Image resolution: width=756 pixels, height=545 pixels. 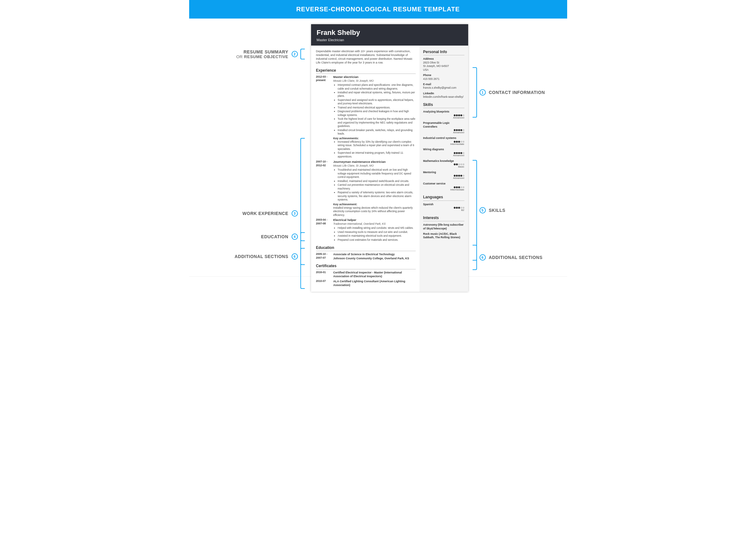 I want to click on education-dates: 2005-10 - 2007-07, so click(x=325, y=256).